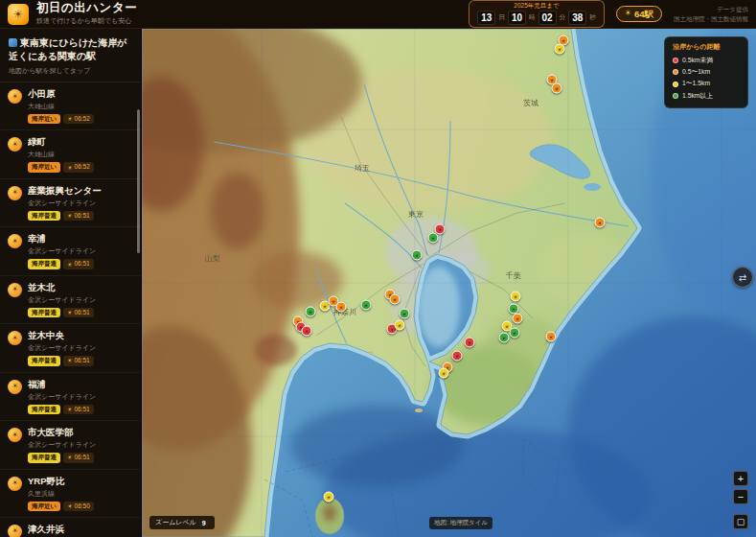 The image size is (756, 537). What do you see at coordinates (548, 17) in the screenshot?
I see `countdown-minutes: 02` at bounding box center [548, 17].